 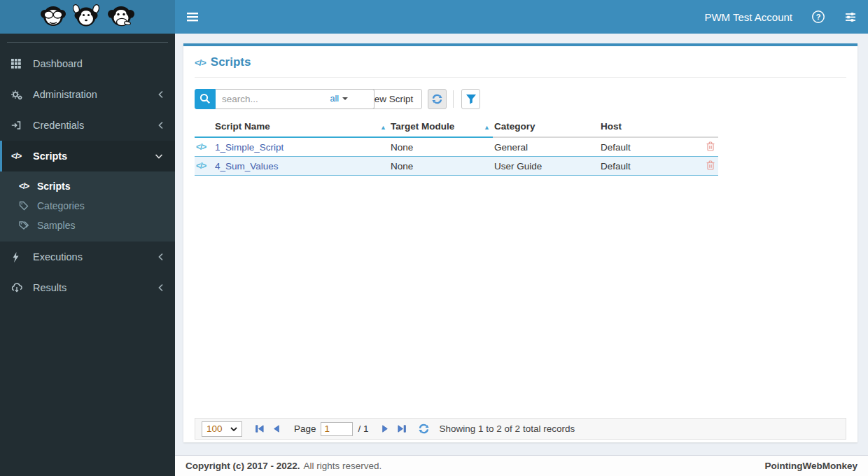 What do you see at coordinates (704, 127) in the screenshot?
I see `column-actions` at bounding box center [704, 127].